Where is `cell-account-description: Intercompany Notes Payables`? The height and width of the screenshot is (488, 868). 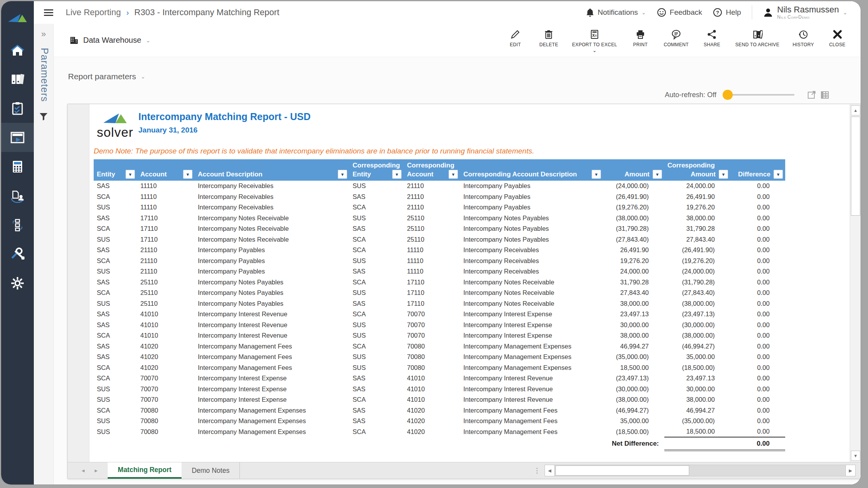 cell-account-description: Intercompany Notes Payables is located at coordinates (272, 293).